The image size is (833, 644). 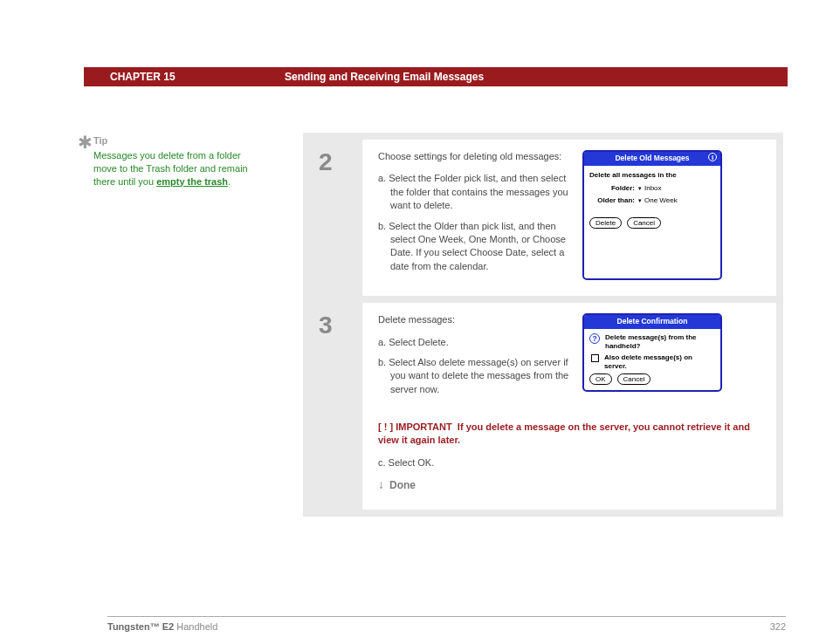 I want to click on folder-label: Folder:, so click(x=614, y=188).